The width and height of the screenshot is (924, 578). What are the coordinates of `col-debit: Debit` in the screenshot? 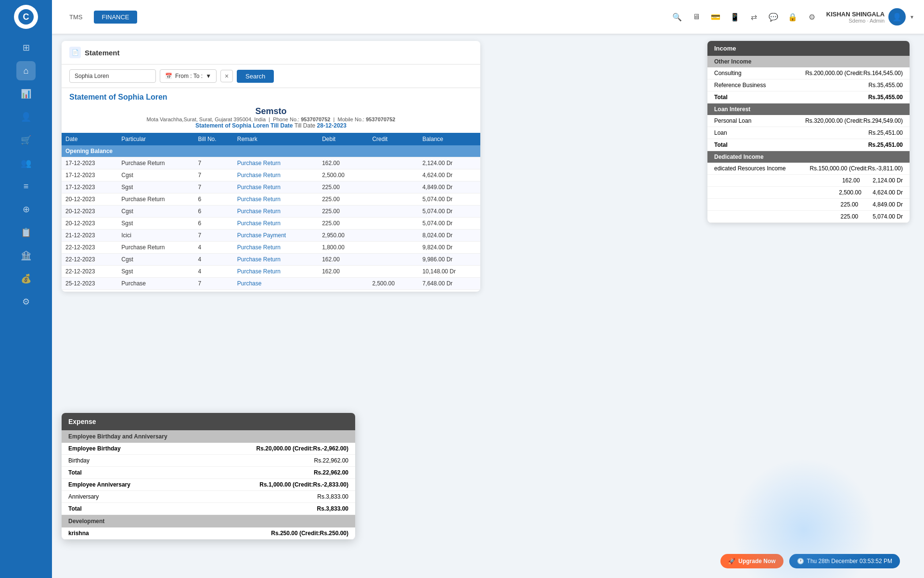 It's located at (343, 139).